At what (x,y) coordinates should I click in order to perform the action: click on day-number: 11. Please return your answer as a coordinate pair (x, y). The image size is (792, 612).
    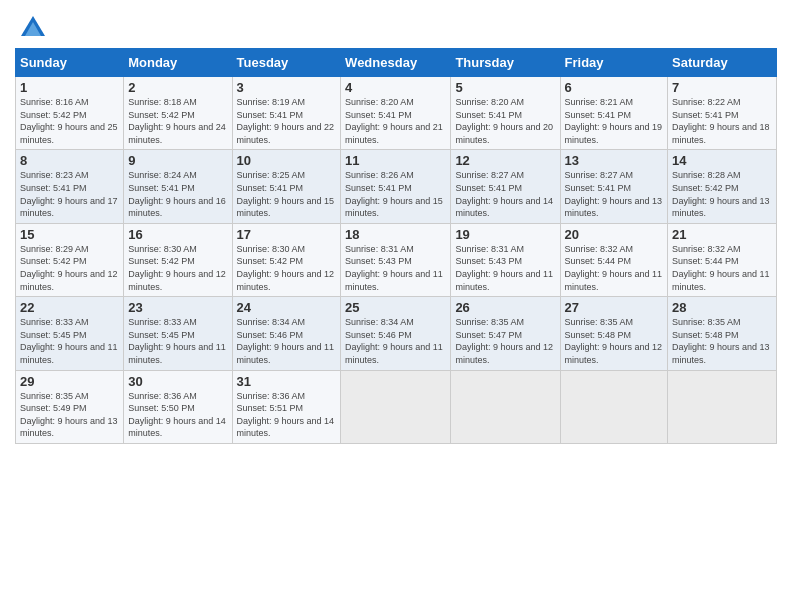
    Looking at the image, I should click on (396, 160).